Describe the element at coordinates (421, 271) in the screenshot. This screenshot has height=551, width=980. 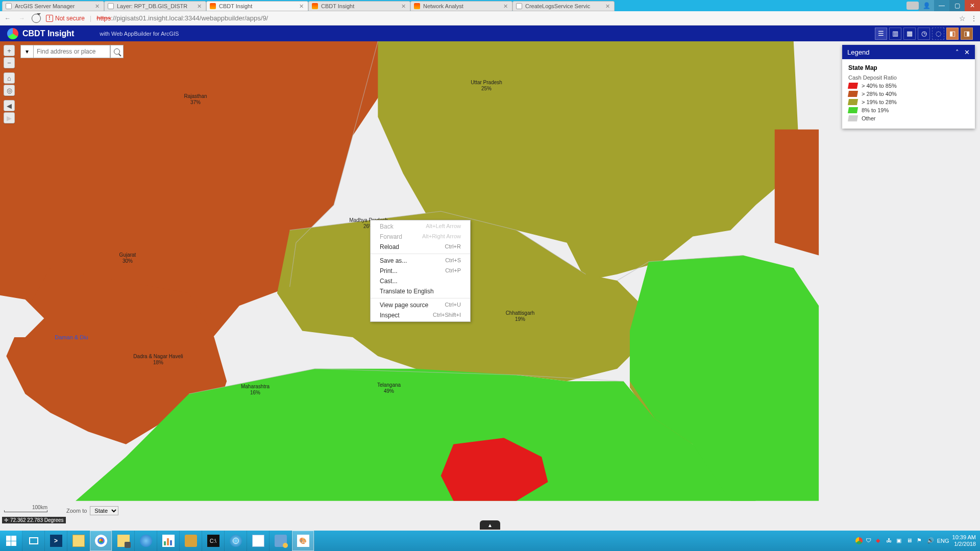
I see `context-menu-item: Print...Ctrl+P` at that location.